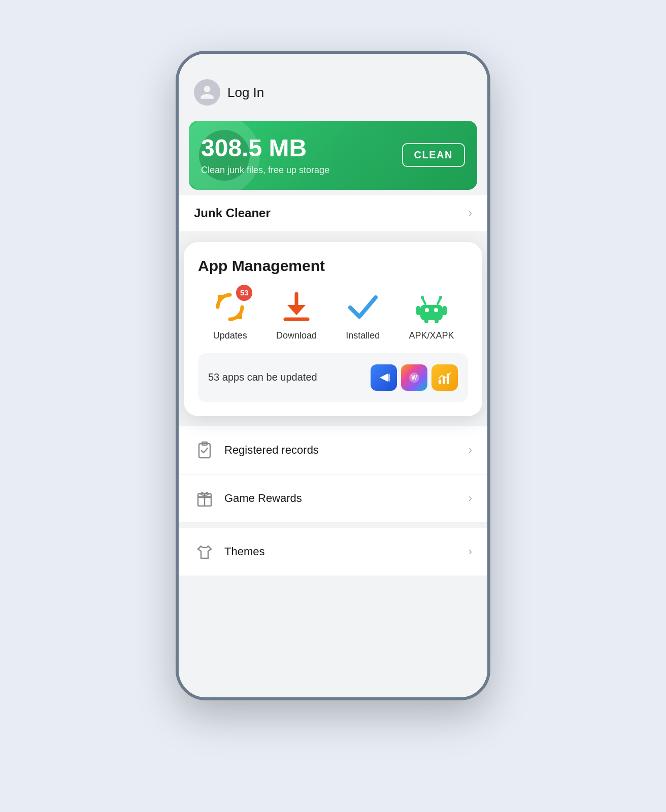  What do you see at coordinates (384, 378) in the screenshot?
I see `app-thumb-1-icon` at bounding box center [384, 378].